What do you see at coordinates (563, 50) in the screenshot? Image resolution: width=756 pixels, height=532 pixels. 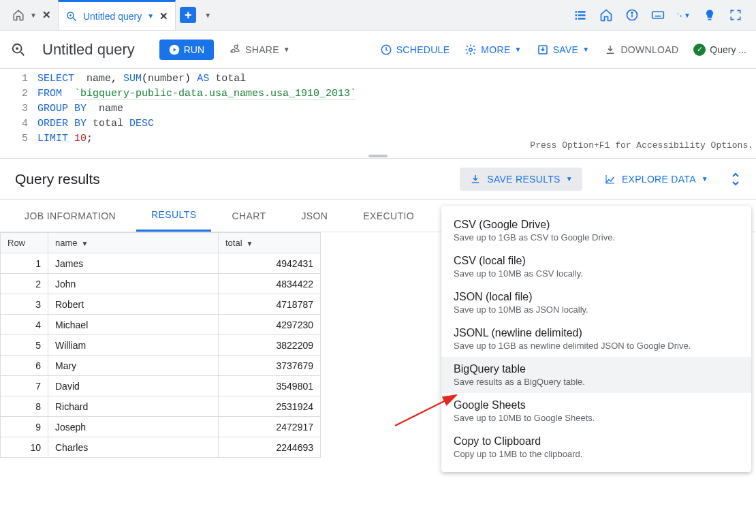 I see `save-button: SAVE ▼` at bounding box center [563, 50].